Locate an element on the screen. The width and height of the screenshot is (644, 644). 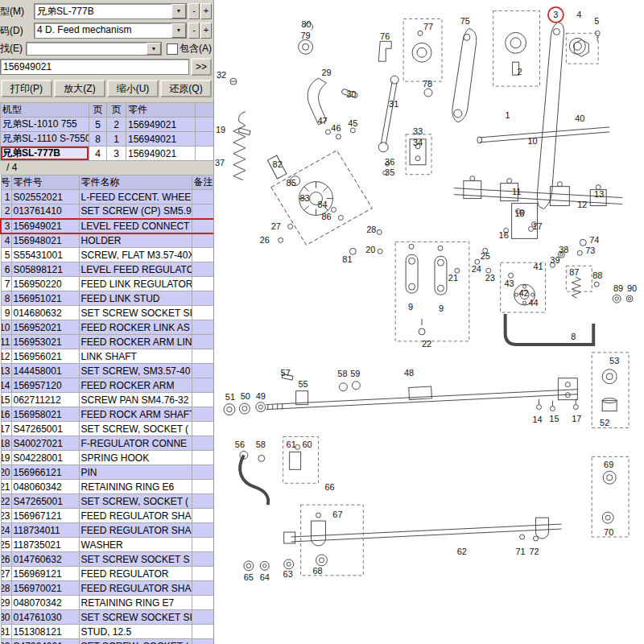
parts-table-row: 14156957120FEED ROCKER ARM is located at coordinates (108, 386).